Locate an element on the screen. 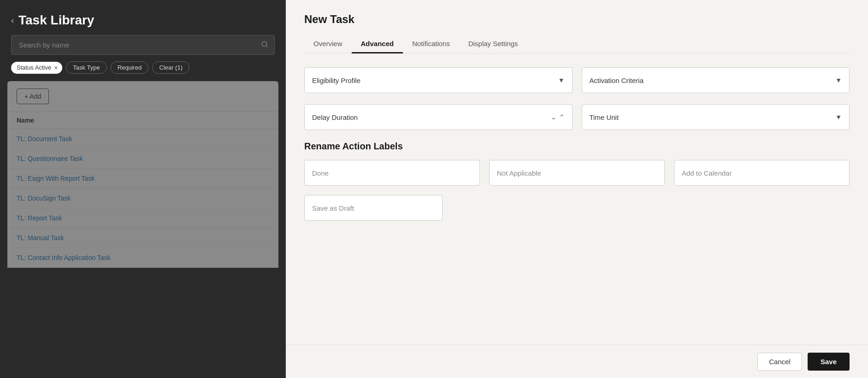 This screenshot has width=868, height=378. save-as-draft-input is located at coordinates (373, 208).